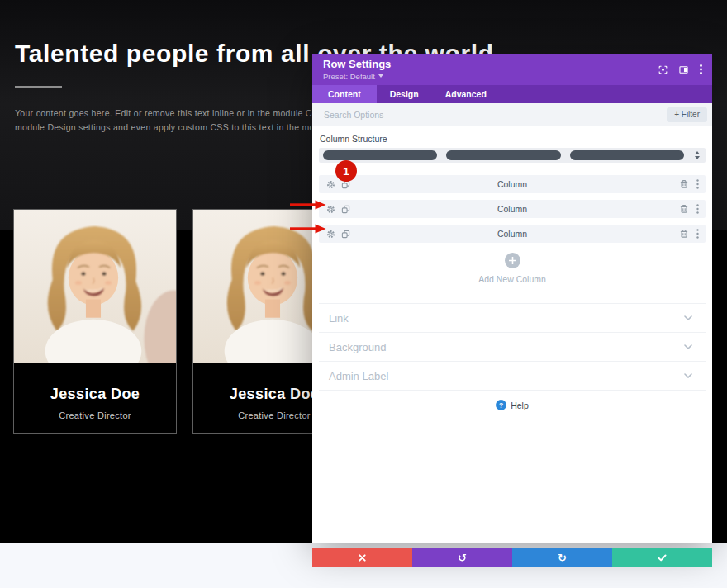 The height and width of the screenshot is (588, 727). What do you see at coordinates (562, 557) in the screenshot?
I see `redo-button: ↻` at bounding box center [562, 557].